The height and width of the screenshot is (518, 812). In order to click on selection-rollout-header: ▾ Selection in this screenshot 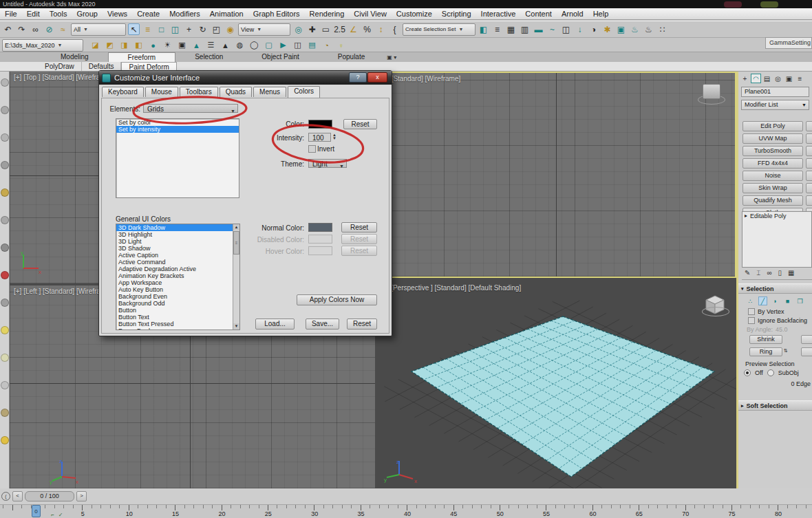, I will do `click(775, 289)`.